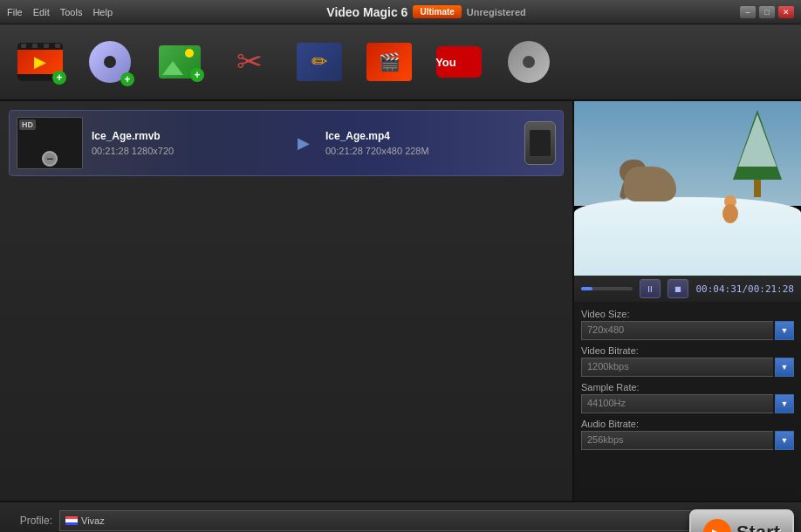  Describe the element at coordinates (426, 12) in the screenshot. I see `app-title-group: Video Magic 6 Ultimate Unregistered` at that location.